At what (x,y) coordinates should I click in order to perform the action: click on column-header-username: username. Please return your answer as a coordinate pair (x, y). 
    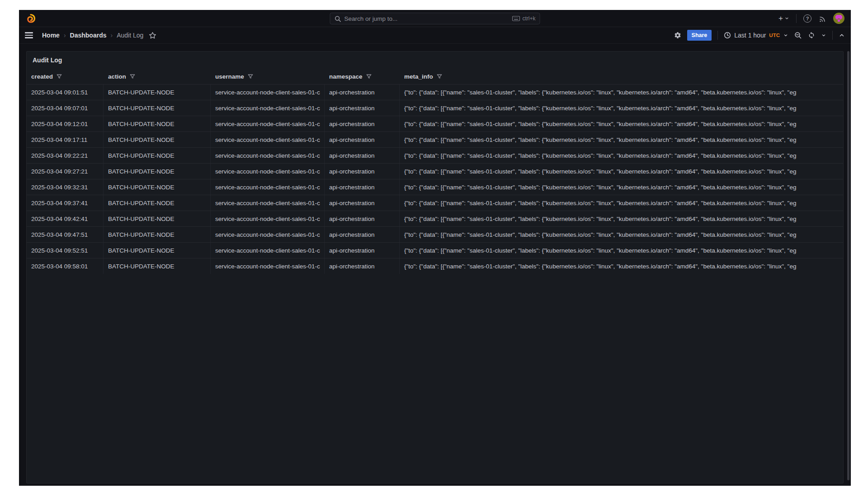
    Looking at the image, I should click on (268, 76).